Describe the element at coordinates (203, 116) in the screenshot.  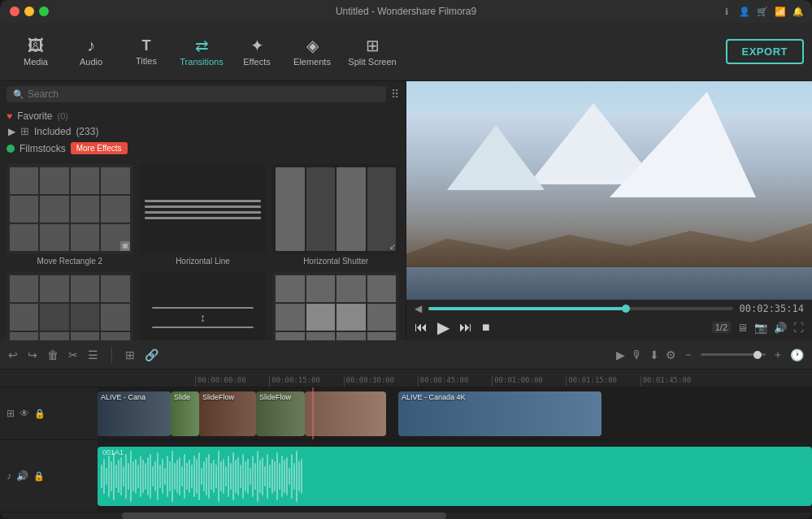
I see `filter-favorite: ♥ Favorite (0)` at that location.